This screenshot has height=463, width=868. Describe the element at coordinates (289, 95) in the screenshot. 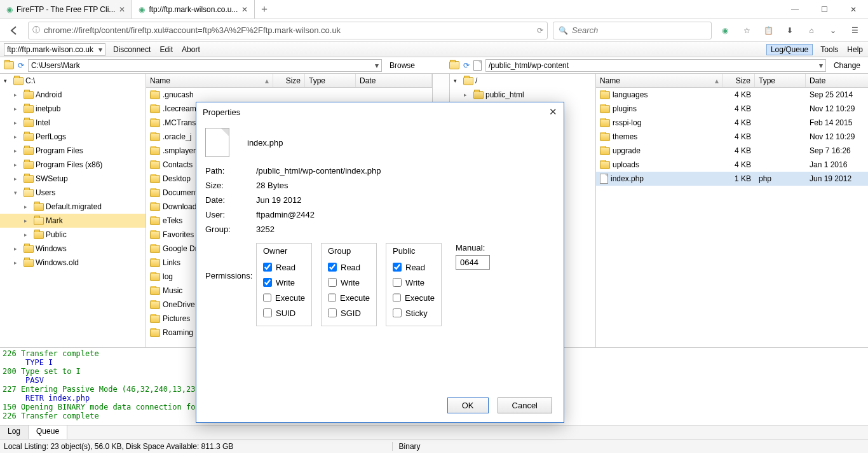

I see `list-row: .gnucash` at that location.